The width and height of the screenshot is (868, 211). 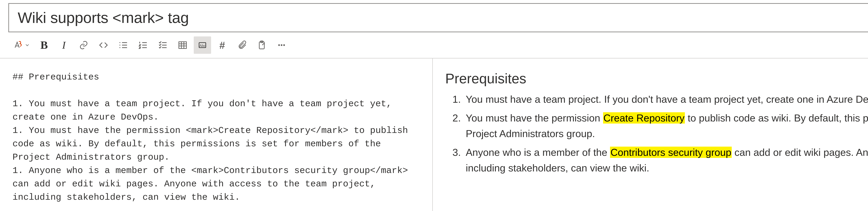 What do you see at coordinates (538, 152) in the screenshot?
I see `list-item-text: Anyone who is a member of the` at bounding box center [538, 152].